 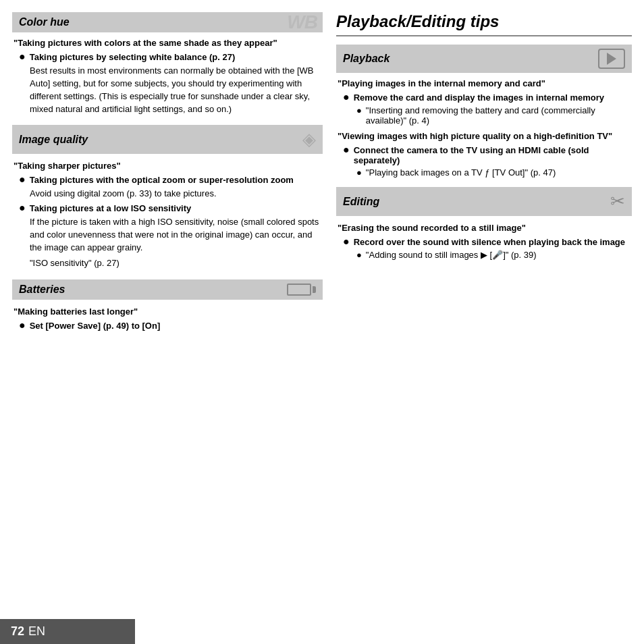 I want to click on playback-content: "Playing images in the internal memory a…, so click(x=484, y=128).